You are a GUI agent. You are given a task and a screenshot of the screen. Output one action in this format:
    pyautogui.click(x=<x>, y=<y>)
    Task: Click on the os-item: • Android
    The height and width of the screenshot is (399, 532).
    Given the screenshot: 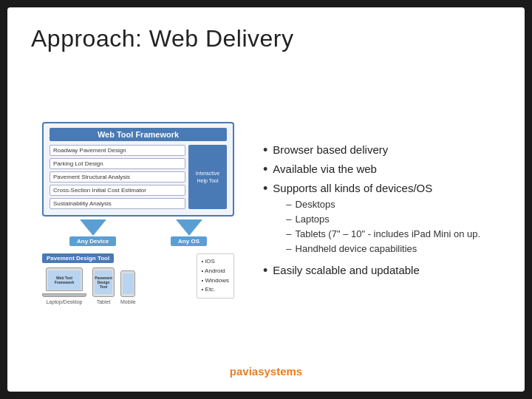 What is the action you would take?
    pyautogui.click(x=216, y=272)
    